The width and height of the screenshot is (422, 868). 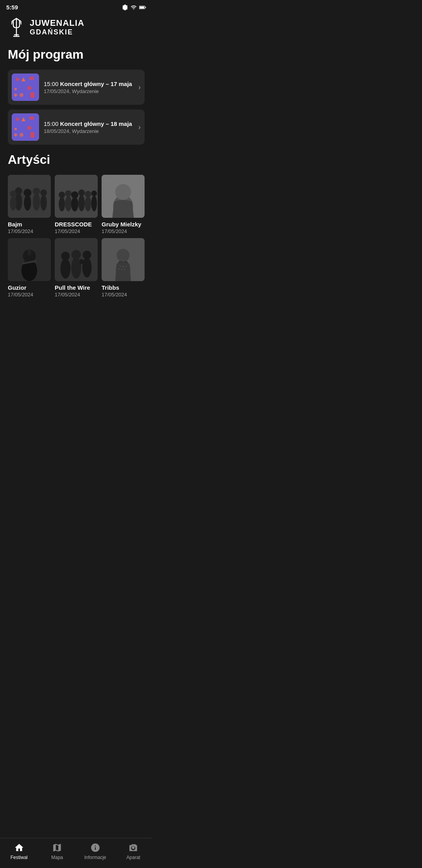 What do you see at coordinates (76, 190) in the screenshot?
I see `main-content: Mój program 15:00 Kon` at bounding box center [76, 190].